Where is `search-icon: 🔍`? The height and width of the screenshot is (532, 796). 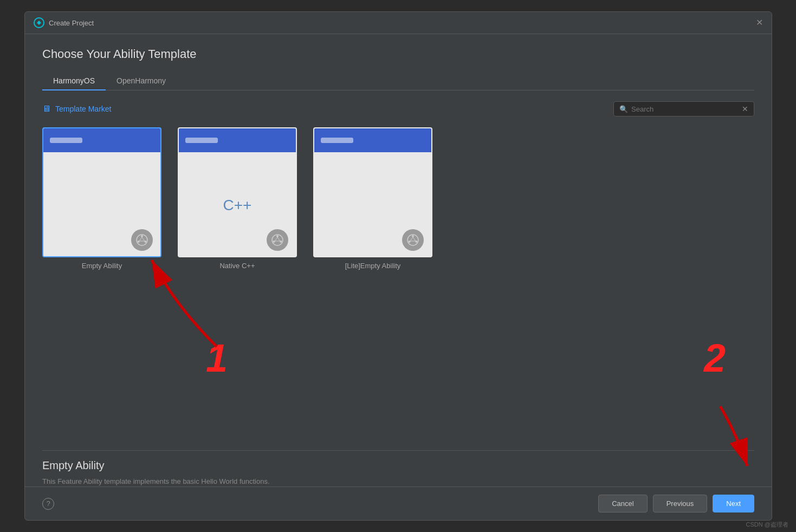 search-icon: 🔍 is located at coordinates (624, 109).